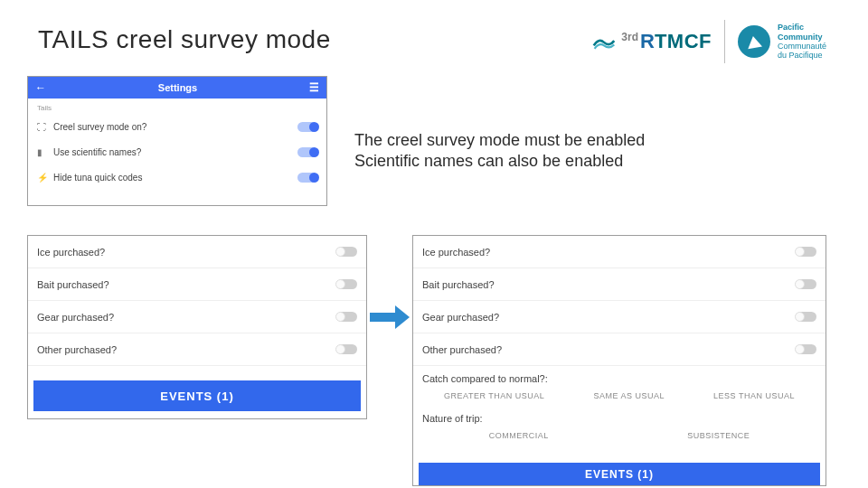 The image size is (868, 488). I want to click on nature-section: Nature of trip: COMMERCIAL SUBSISTENCE, so click(619, 433).